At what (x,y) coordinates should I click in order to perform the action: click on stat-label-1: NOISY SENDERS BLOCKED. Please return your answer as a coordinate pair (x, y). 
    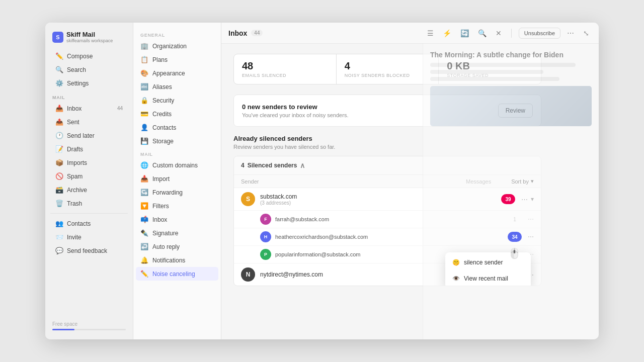
    Looking at the image, I should click on (387, 75).